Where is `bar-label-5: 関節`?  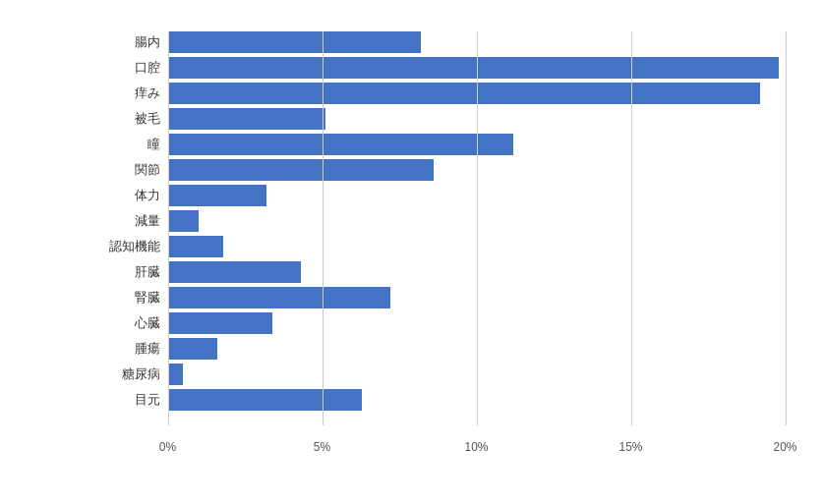 bar-label-5: 関節 is located at coordinates (133, 170).